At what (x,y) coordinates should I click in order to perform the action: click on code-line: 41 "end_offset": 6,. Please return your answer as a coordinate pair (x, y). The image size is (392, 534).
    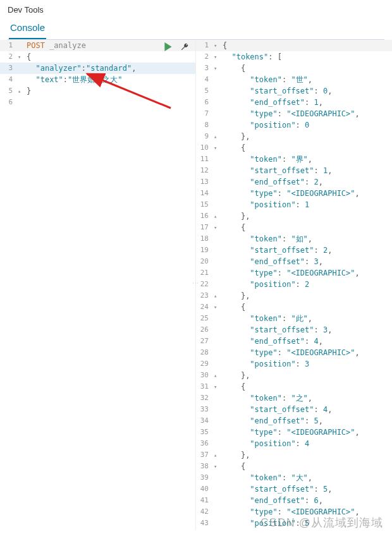
    Looking at the image, I should click on (294, 501).